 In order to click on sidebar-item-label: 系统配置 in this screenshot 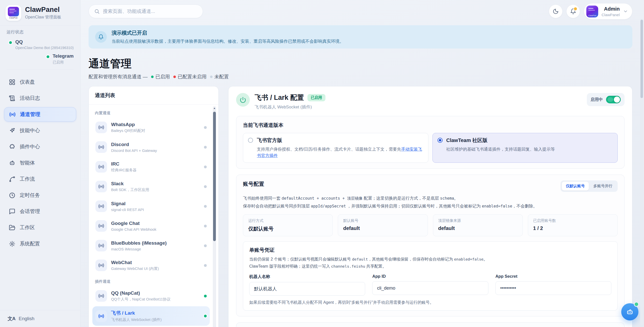, I will do `click(30, 244)`.